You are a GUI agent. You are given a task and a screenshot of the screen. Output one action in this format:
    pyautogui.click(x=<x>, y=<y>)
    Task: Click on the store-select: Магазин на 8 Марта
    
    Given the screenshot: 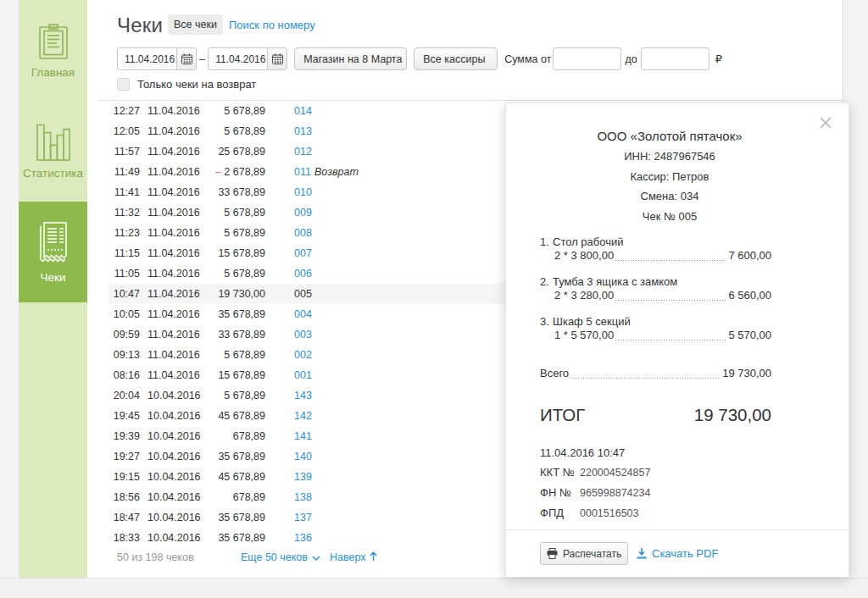 What is the action you would take?
    pyautogui.click(x=351, y=59)
    